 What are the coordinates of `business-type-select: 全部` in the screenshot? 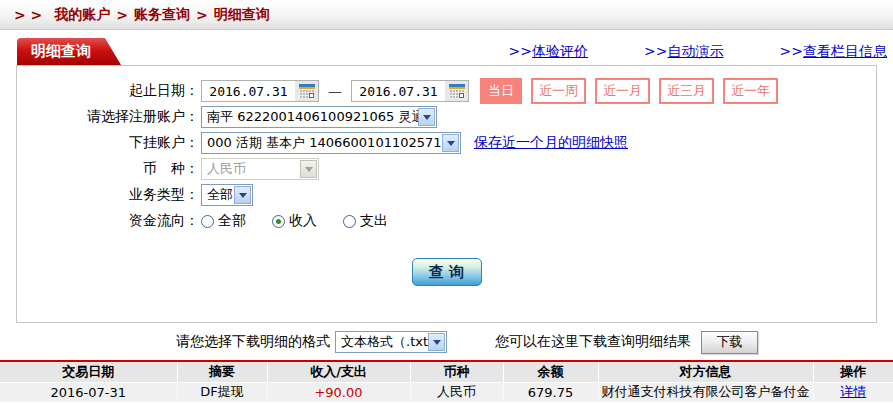 It's located at (227, 195).